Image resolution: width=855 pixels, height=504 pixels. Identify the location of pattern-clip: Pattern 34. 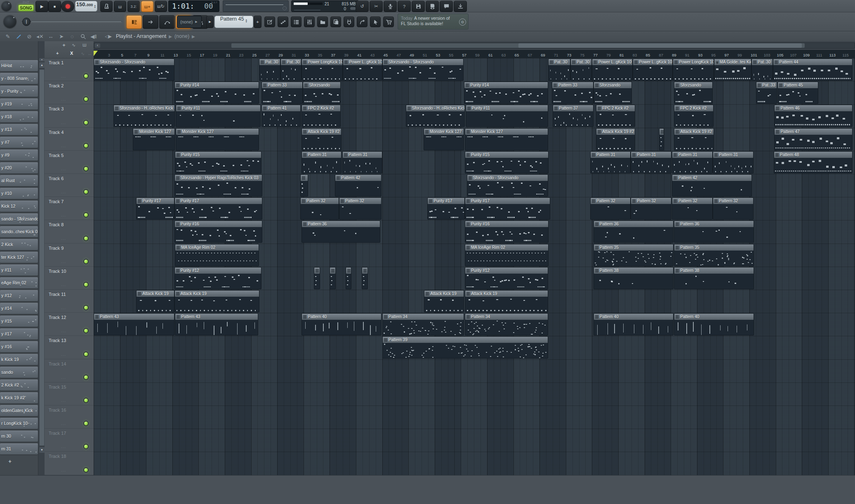
(506, 324).